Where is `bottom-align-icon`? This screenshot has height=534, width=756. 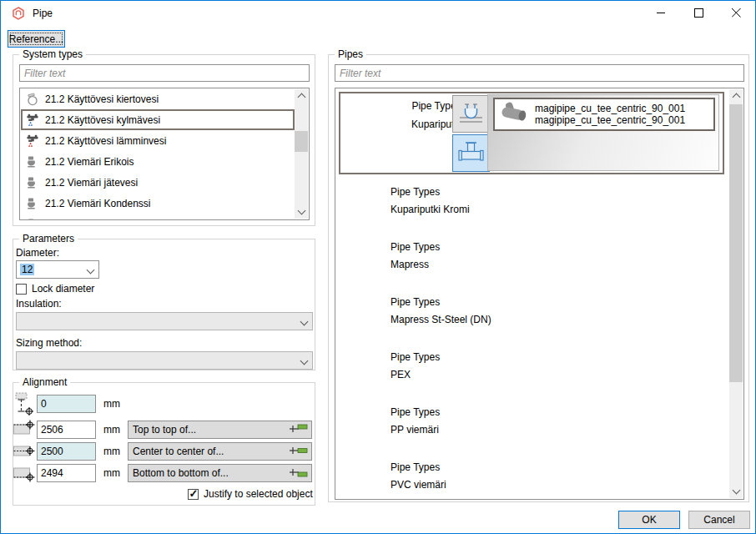
bottom-align-icon is located at coordinates (24, 474).